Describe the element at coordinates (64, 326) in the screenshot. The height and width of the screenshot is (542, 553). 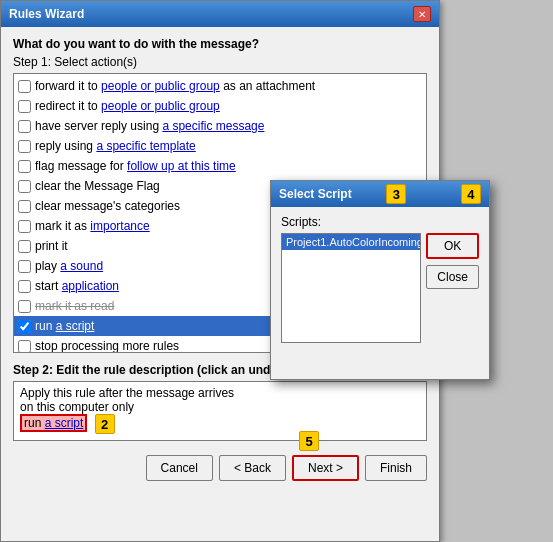
I see `action-run-script-text: run a script` at that location.